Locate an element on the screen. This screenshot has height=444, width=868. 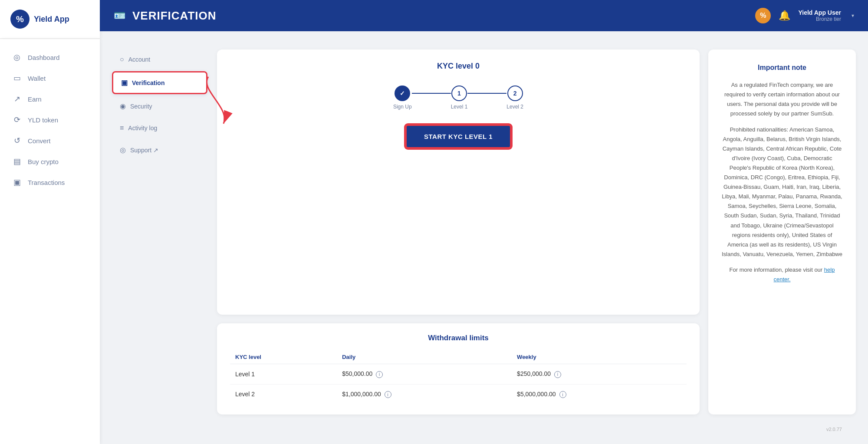
verification-icon: 🪪 is located at coordinates (120, 16).